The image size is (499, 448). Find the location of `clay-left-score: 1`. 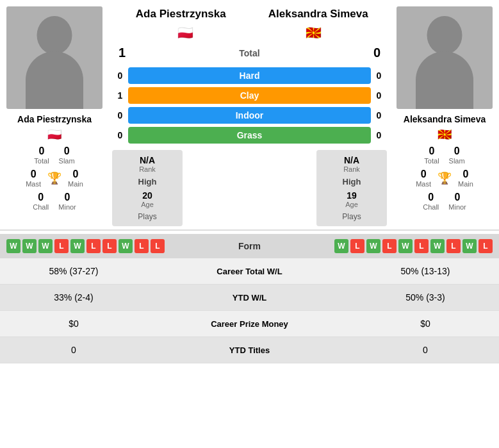

clay-left-score: 1 is located at coordinates (120, 95).